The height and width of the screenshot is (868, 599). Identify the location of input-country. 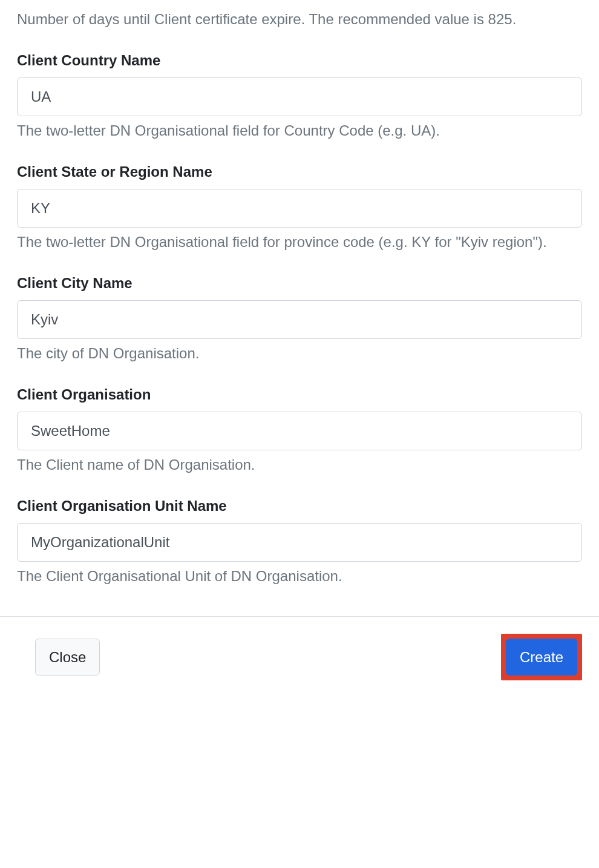
(300, 97).